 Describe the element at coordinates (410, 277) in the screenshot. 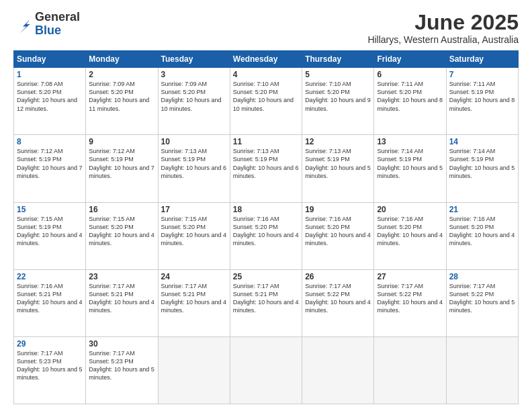

I see `day-number: 27` at that location.